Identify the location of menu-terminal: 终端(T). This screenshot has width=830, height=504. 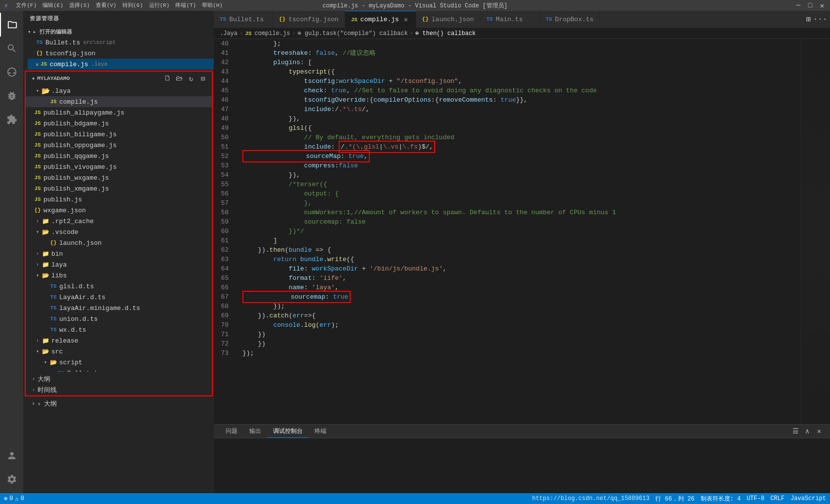
(186, 6).